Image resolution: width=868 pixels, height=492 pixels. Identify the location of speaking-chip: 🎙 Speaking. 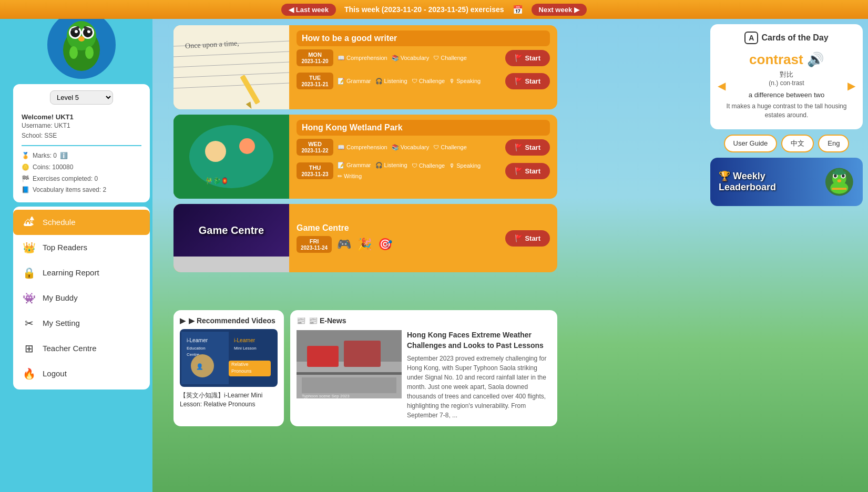
(465, 81).